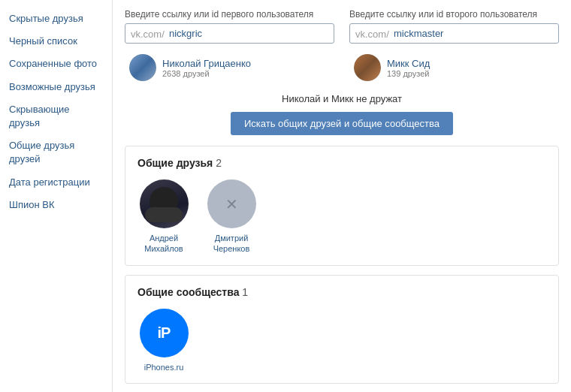  Describe the element at coordinates (56, 182) in the screenshot. I see `sidebar-item-registration-date: Дата регистрации` at that location.